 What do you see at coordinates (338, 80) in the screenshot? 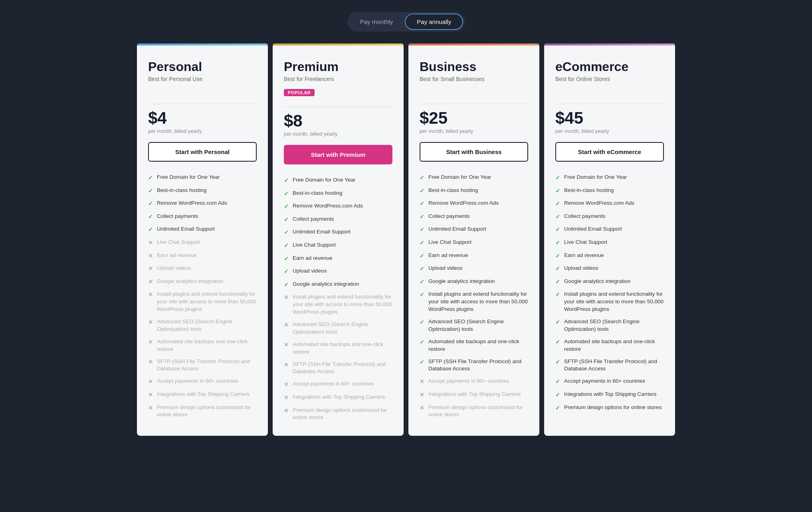
I see `plan-header: Premium Best for Freelancers POPULAR` at bounding box center [338, 80].